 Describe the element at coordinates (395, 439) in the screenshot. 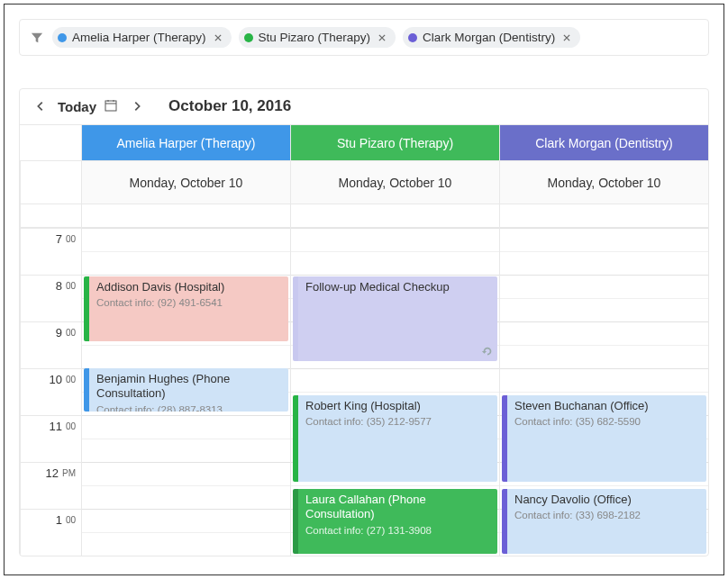

I see `appointment: Robert King (Hospital)Contact info: (35)…` at that location.